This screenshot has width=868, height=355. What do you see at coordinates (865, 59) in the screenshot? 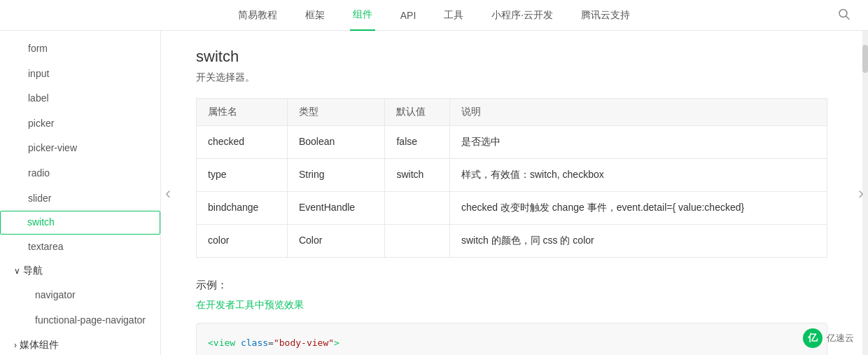
I see `scroll-thumb` at bounding box center [865, 59].